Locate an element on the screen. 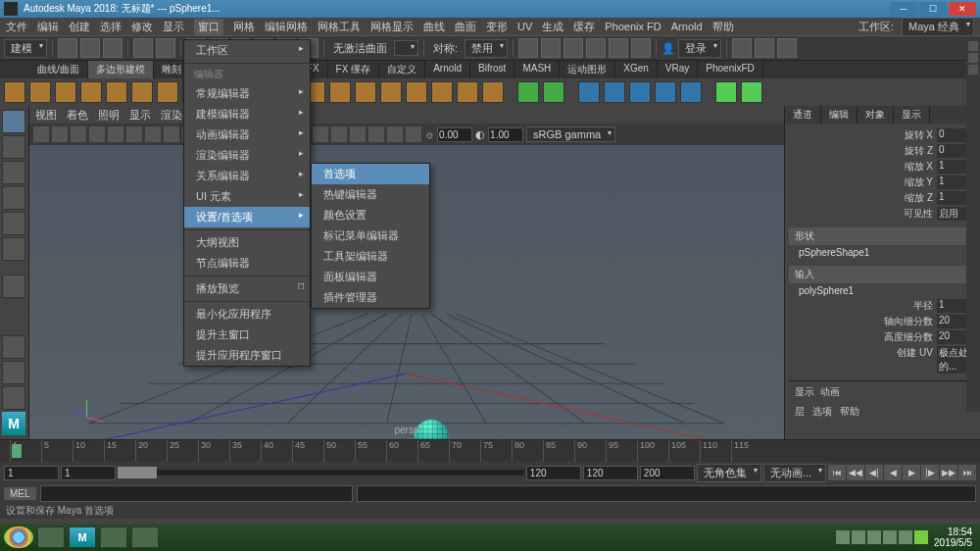  tab-xgen: XGen is located at coordinates (637, 70).